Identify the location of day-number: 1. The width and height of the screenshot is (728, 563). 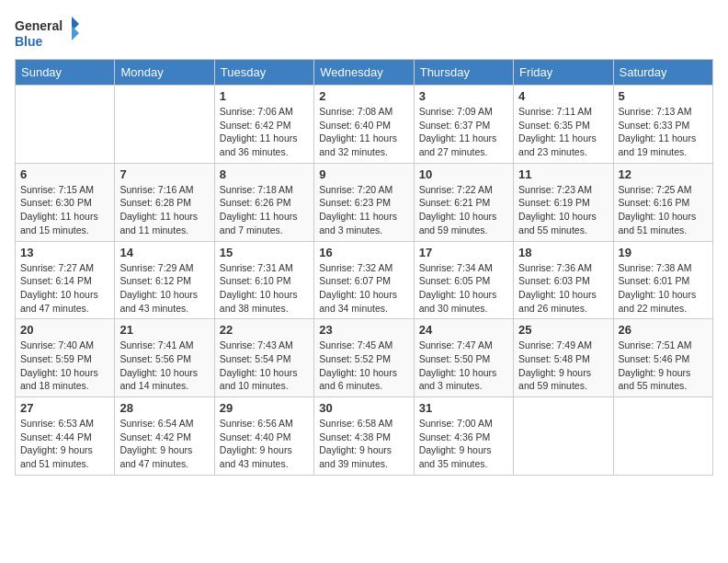
(265, 96).